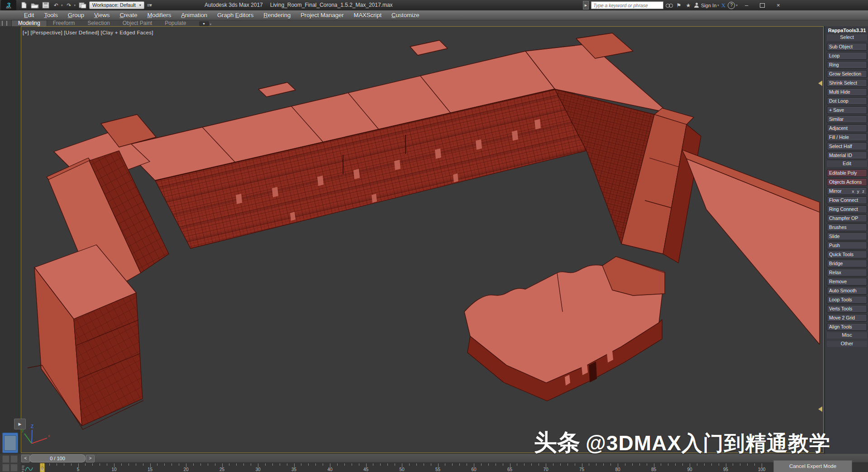  What do you see at coordinates (57, 458) in the screenshot?
I see `time-slider-field: 0 / 100` at bounding box center [57, 458].